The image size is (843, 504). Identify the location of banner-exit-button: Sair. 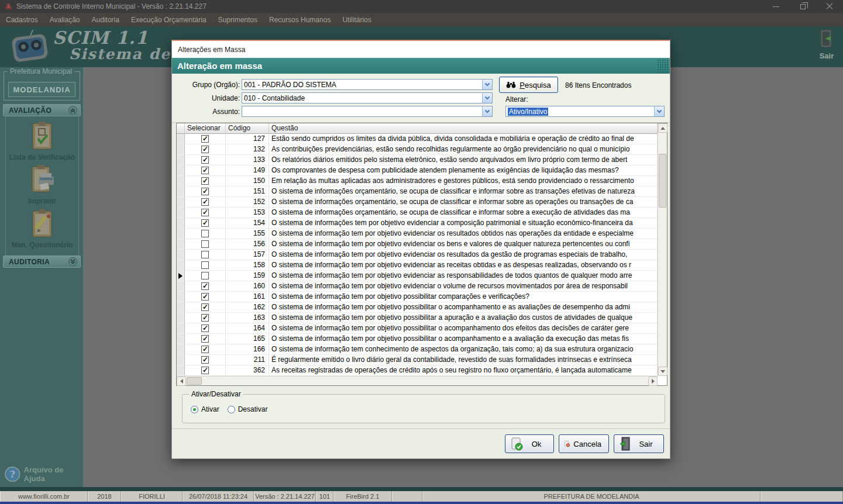
(827, 44).